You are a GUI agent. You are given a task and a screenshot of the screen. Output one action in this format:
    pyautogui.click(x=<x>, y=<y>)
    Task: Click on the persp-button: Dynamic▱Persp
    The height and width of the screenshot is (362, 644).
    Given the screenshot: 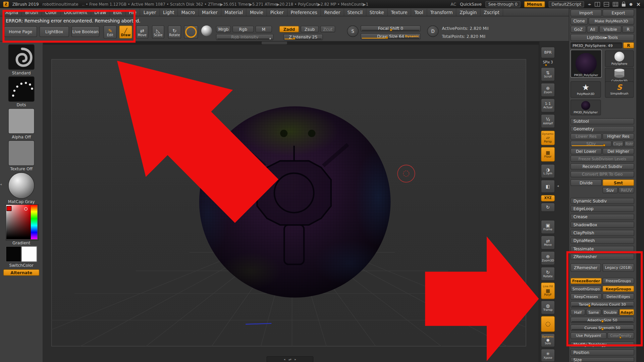 What is the action you would take?
    pyautogui.click(x=548, y=138)
    